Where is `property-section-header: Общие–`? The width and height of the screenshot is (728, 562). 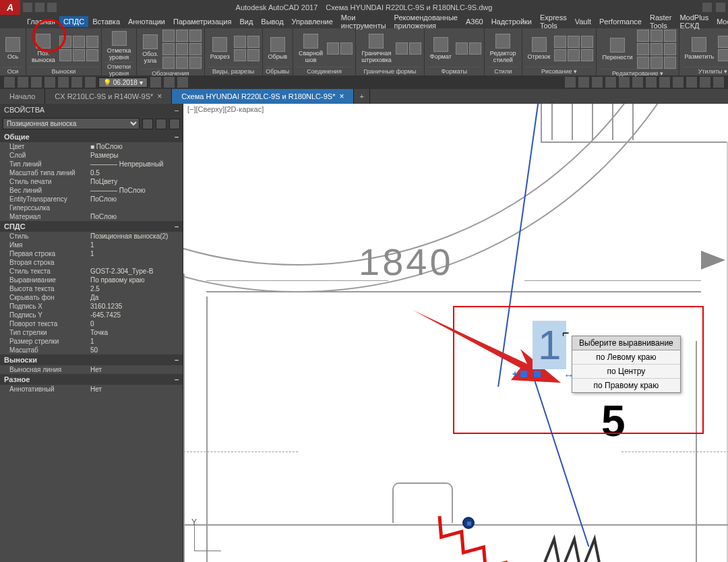
property-section-header: Общие– is located at coordinates (92, 137).